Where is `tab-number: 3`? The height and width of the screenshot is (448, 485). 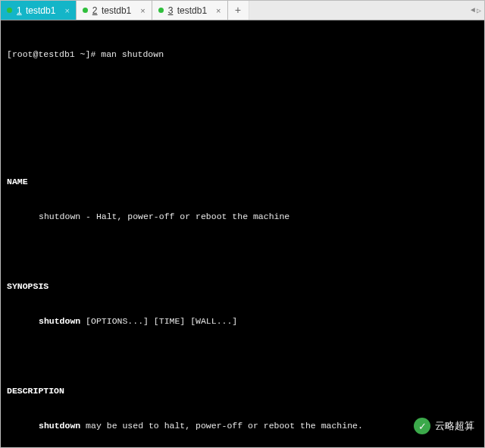 tab-number: 3 is located at coordinates (171, 11).